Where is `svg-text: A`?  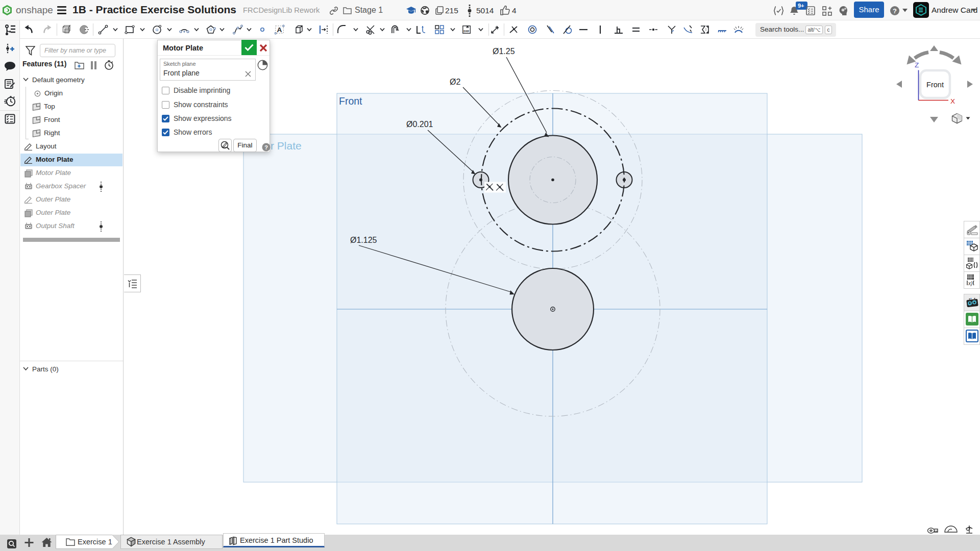 svg-text: A is located at coordinates (280, 30).